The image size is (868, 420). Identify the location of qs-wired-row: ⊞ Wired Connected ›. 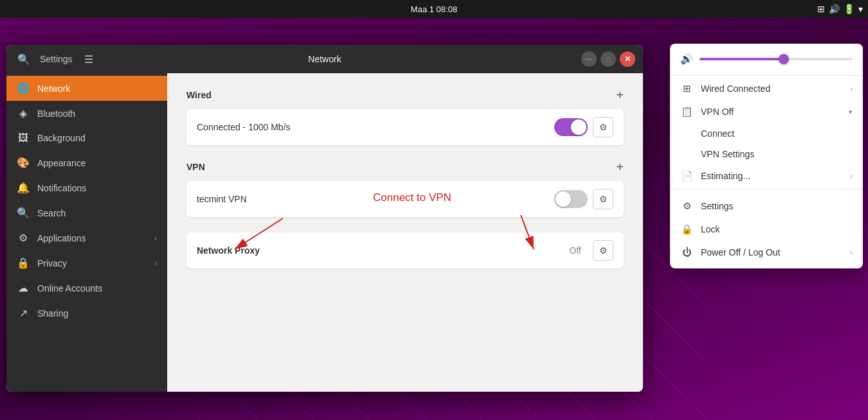
(766, 89).